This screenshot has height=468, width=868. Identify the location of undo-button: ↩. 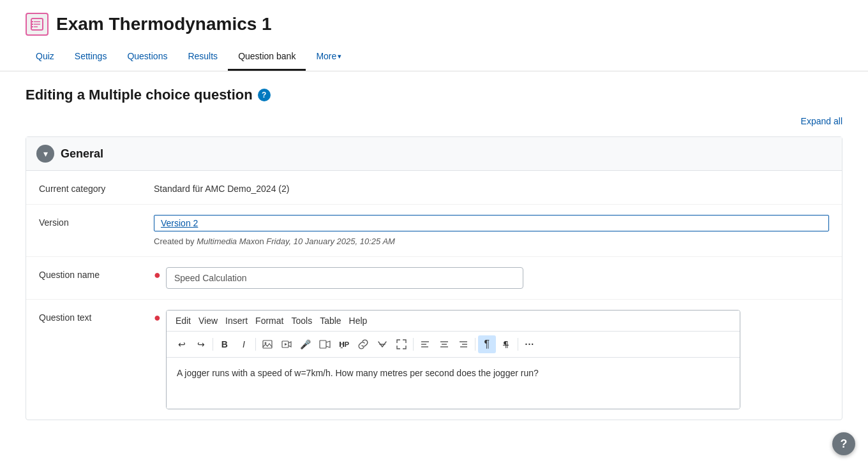
(182, 344).